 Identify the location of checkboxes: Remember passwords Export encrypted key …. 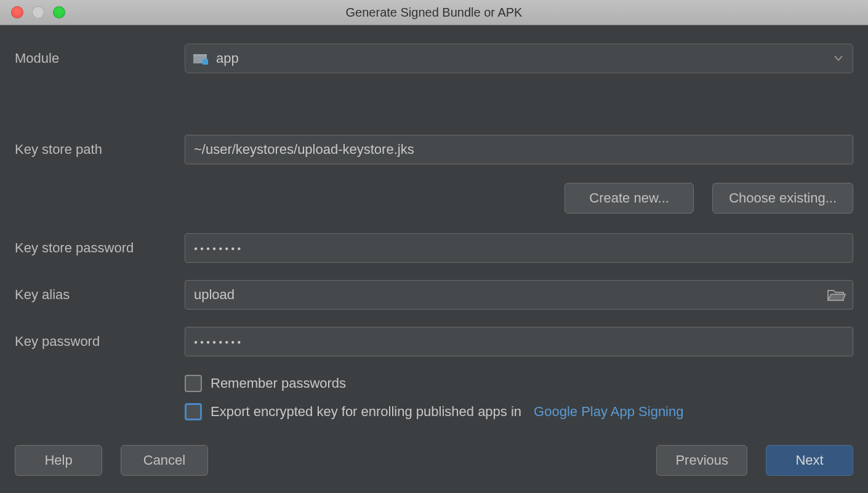
(519, 398).